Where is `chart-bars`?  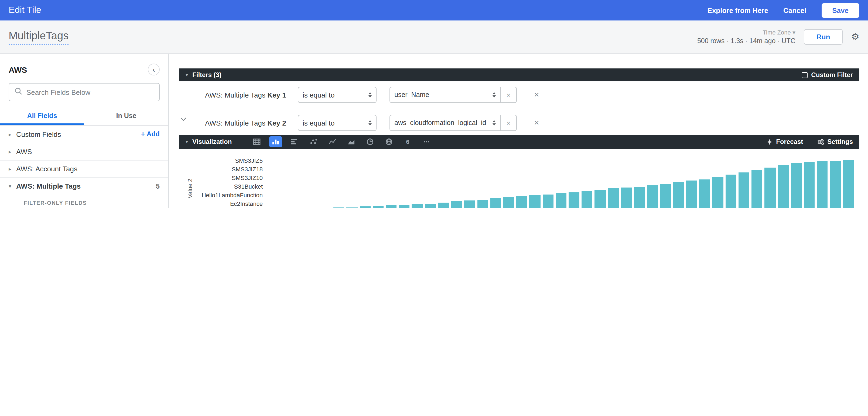 chart-bars is located at coordinates (561, 182).